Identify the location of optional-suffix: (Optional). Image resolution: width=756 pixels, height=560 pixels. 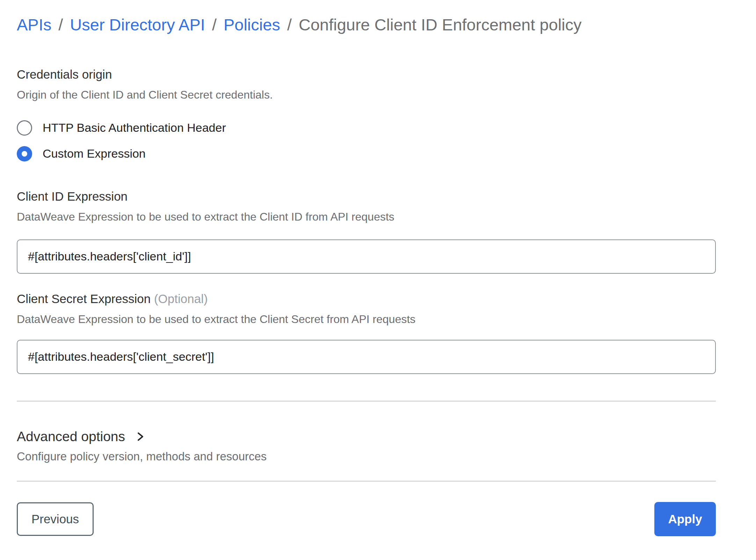
(181, 299).